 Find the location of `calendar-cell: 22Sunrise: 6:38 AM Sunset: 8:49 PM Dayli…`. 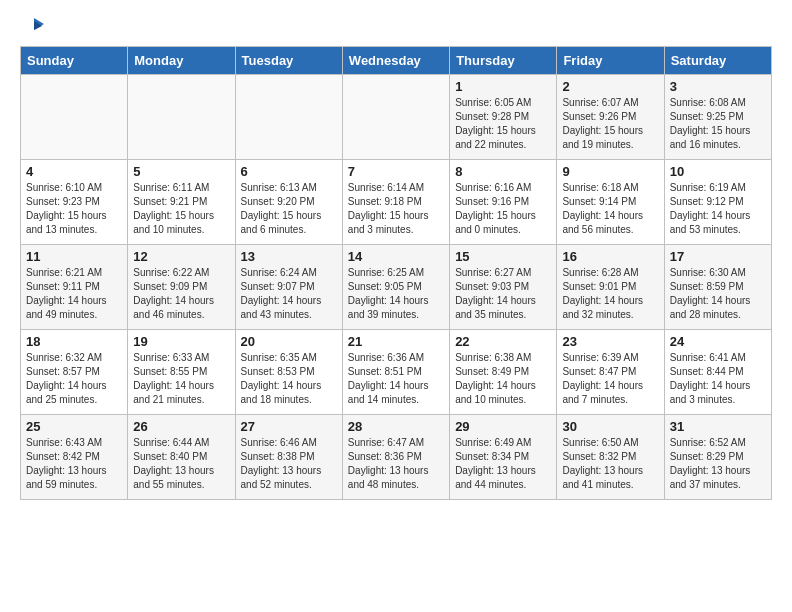

calendar-cell: 22Sunrise: 6:38 AM Sunset: 8:49 PM Dayli… is located at coordinates (504, 372).